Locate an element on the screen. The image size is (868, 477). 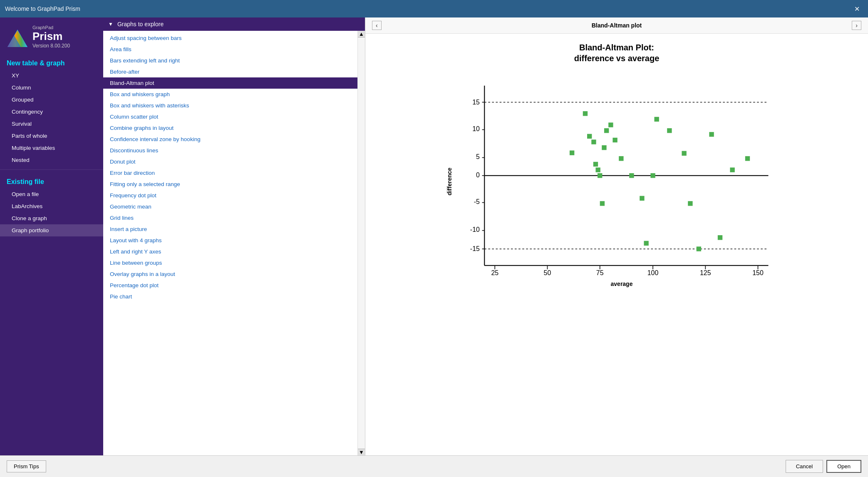
graph-item-discontinuous-lines: Discontinuous lines is located at coordinates (231, 151).